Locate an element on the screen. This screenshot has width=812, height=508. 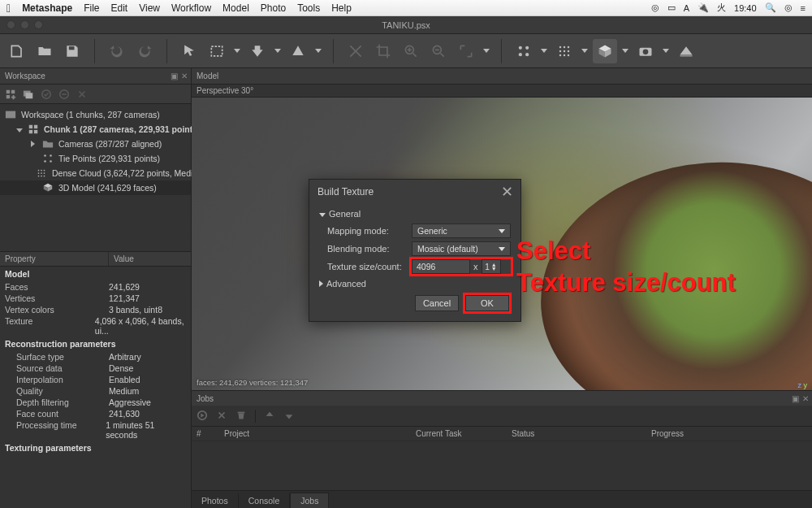
add-photos-icon is located at coordinates (28, 94).